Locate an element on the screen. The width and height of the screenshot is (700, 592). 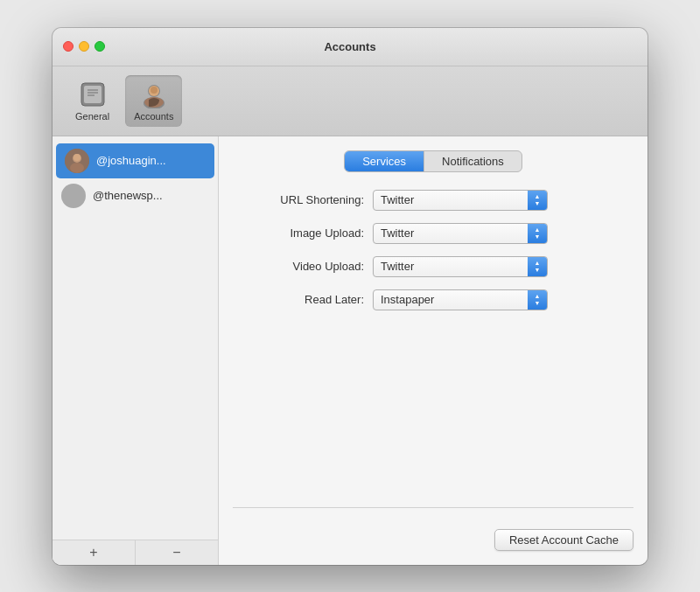
read-later-value: Instapaper is located at coordinates (451, 299).